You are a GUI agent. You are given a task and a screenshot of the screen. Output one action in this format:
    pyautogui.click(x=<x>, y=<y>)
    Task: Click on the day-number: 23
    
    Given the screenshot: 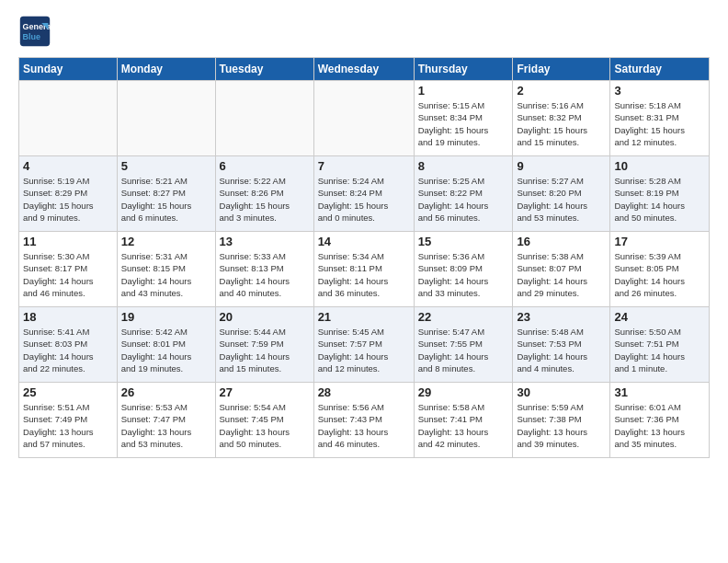 What is the action you would take?
    pyautogui.click(x=561, y=316)
    